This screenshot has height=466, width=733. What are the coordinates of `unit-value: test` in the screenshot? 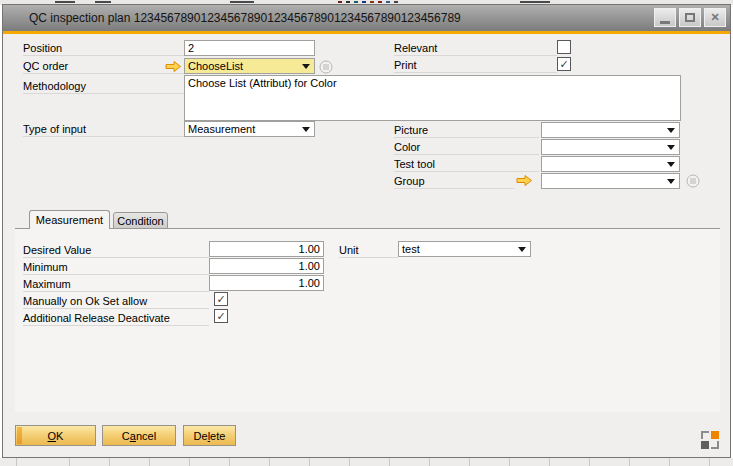 It's located at (411, 249).